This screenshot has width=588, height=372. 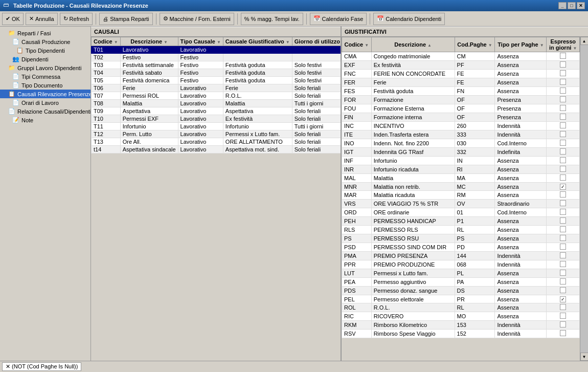 What do you see at coordinates (461, 334) in the screenshot?
I see `giustificativi-row: RSV Rimborso Spese Viaggio 152 Indennità` at bounding box center [461, 334].